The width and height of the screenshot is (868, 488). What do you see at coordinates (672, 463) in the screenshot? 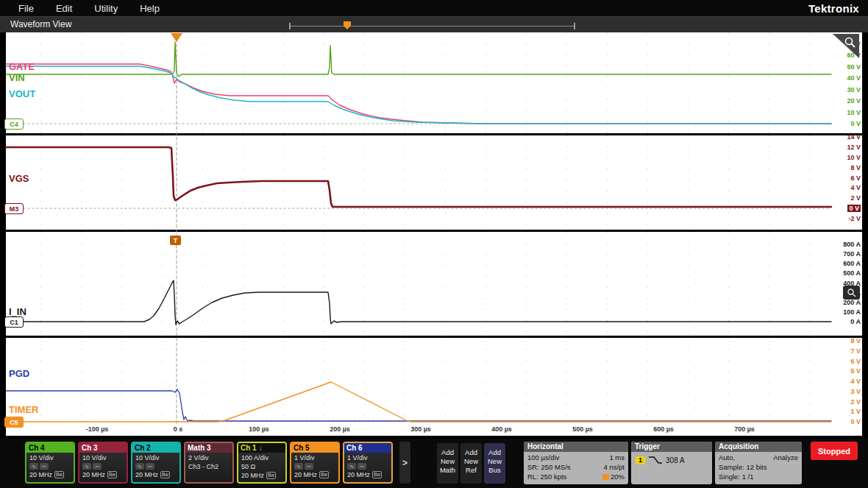
I see `trigger-panel: Trigger 1 308 A` at bounding box center [672, 463].